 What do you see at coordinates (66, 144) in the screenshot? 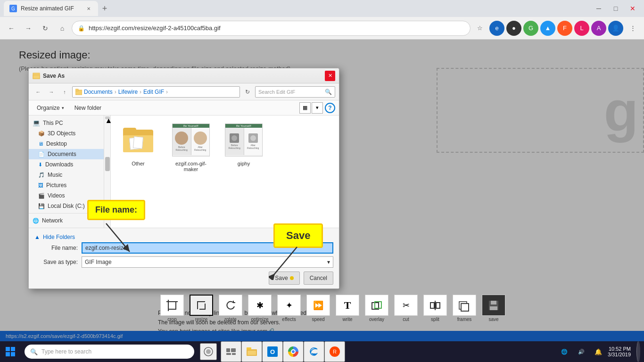
I see `sidebar-item-desktop: 🖥 Desktop` at bounding box center [66, 144].